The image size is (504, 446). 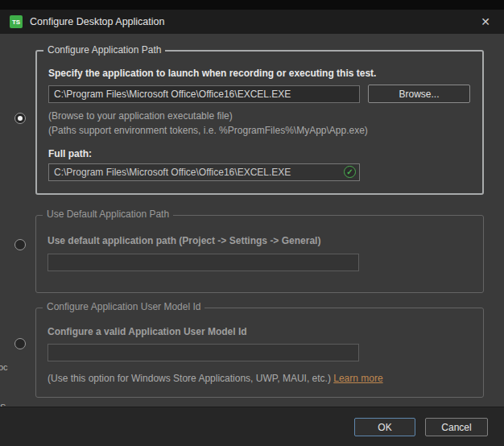 I want to click on user-model-id-instruction: Configure a valid Application User Model…, so click(x=261, y=332).